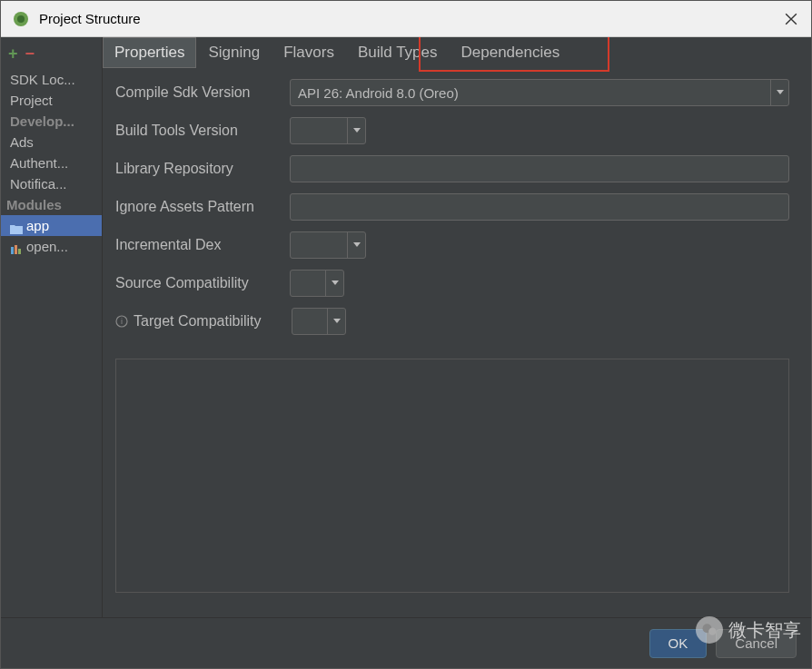 This screenshot has height=669, width=812. Describe the element at coordinates (398, 53) in the screenshot. I see `tab-build-types: Build Types` at that location.